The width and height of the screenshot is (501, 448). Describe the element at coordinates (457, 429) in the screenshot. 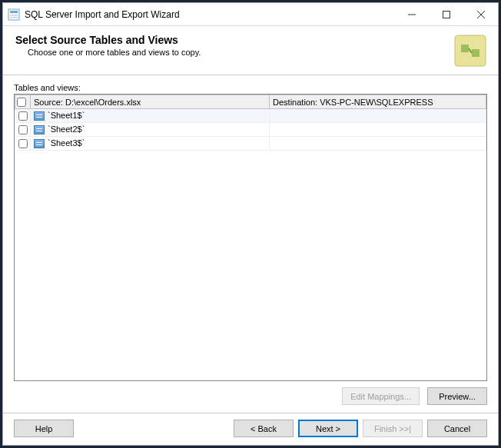

I see `cancel-button: Cancel` at that location.